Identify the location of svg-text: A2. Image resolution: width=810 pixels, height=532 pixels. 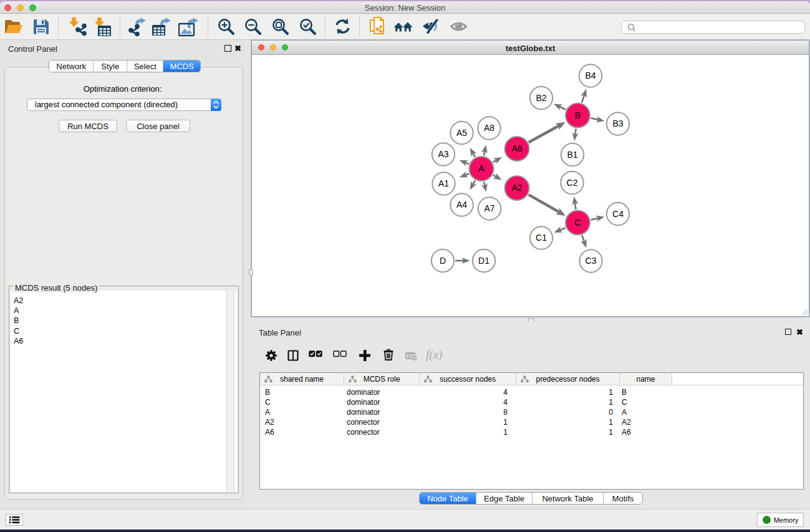
(516, 188).